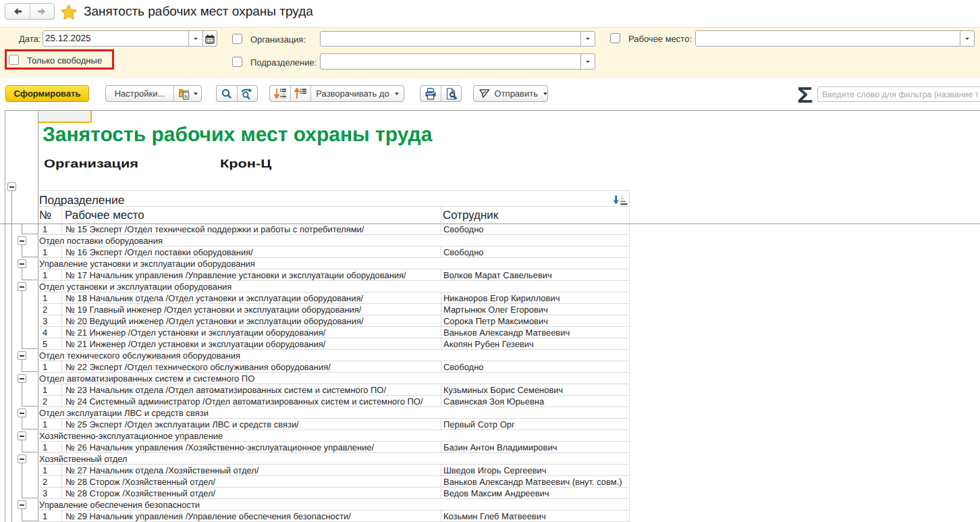 This screenshot has height=522, width=980. What do you see at coordinates (188, 93) in the screenshot?
I see `report-variants-button` at bounding box center [188, 93].